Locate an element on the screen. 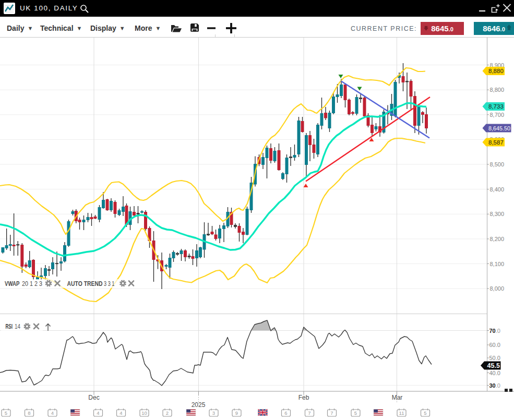 The height and width of the screenshot is (420, 514). svg-text: 8 is located at coordinates (29, 413).